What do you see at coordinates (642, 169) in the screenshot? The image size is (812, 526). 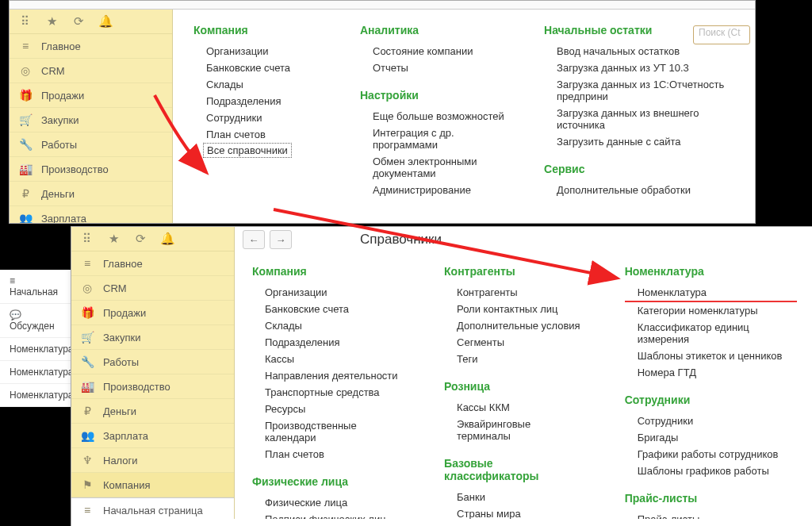 I see `section-header: Сервис` at bounding box center [642, 169].